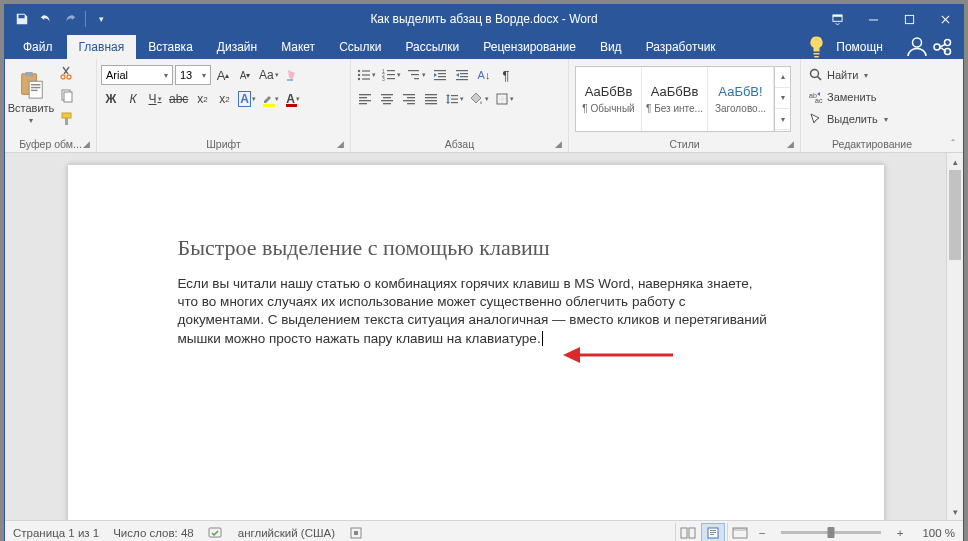 This screenshot has width=968, height=541. I want to click on underline-button: Ч▾, so click(155, 99).